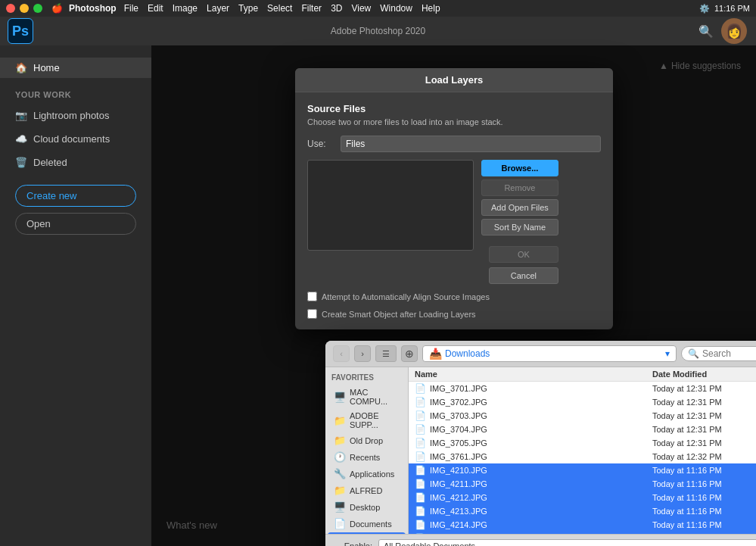 The height and width of the screenshot is (546, 756). Describe the element at coordinates (21, 162) in the screenshot. I see `deleted-icon: 🗑️` at that location.